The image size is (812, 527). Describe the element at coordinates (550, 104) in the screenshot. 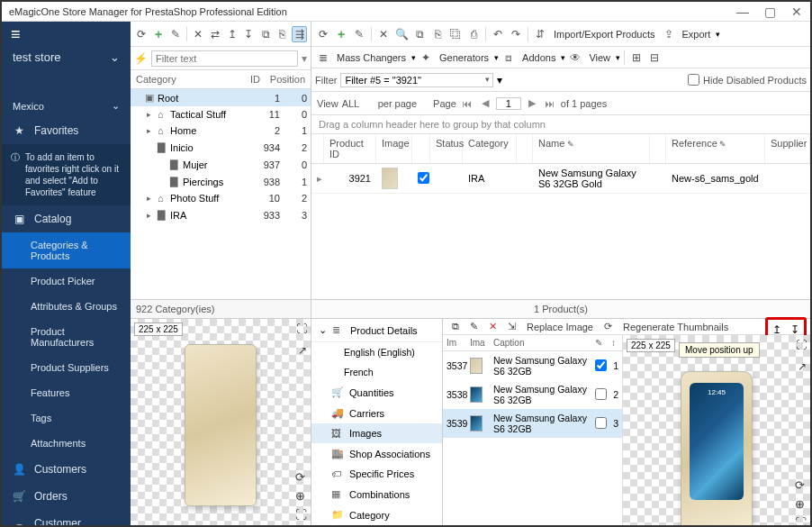

I see `last-page-icon: ⏭` at that location.